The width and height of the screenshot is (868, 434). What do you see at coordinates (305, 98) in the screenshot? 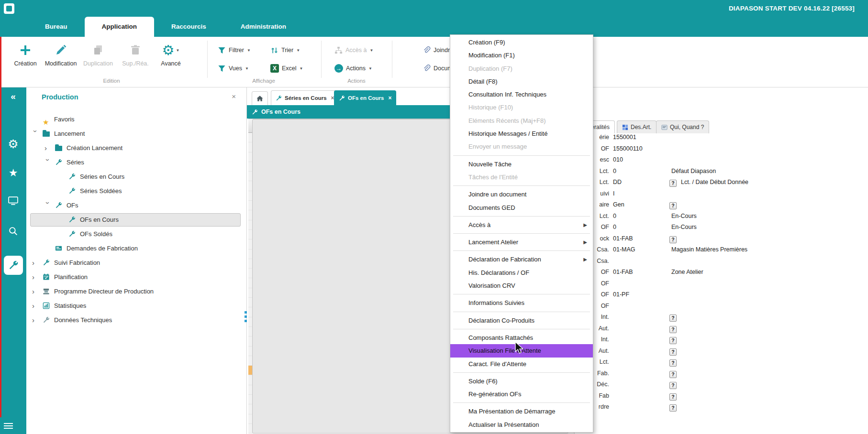
I see `tab-series-en-cours: Séries en Cours ×` at bounding box center [305, 98].